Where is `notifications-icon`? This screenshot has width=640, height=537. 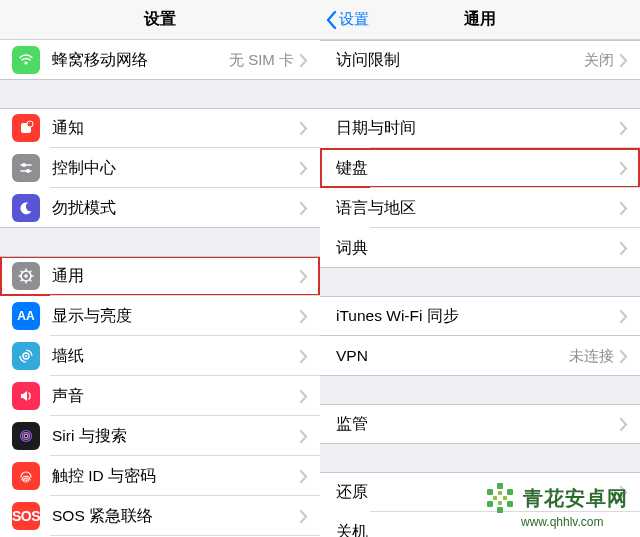
notifications-icon is located at coordinates (26, 128).